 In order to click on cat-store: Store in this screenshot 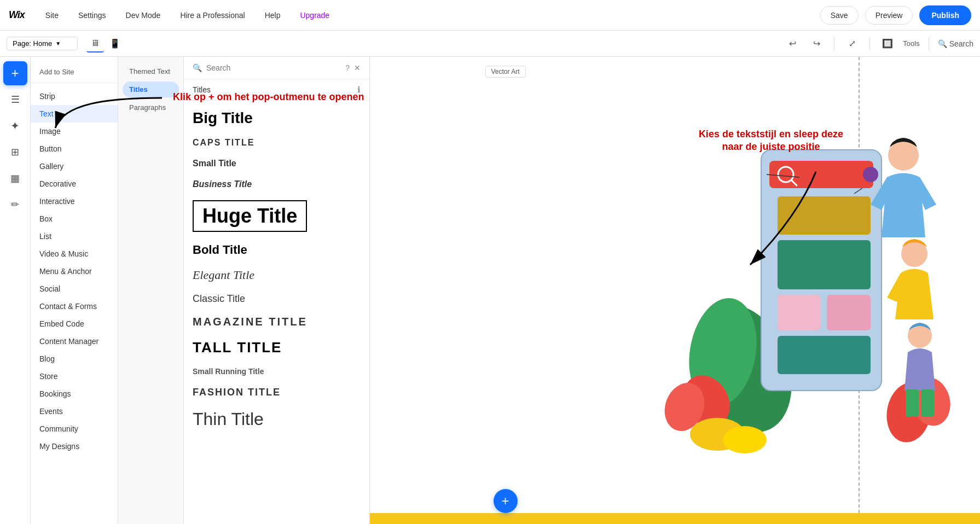, I will do `click(74, 376)`.